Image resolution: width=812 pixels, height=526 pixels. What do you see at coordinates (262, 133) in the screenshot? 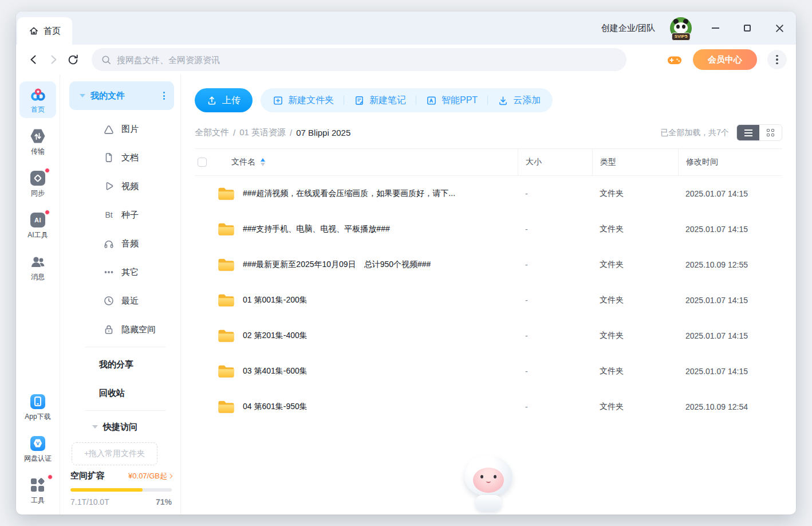
I see `breadcrumb-item: 01 英语资源` at bounding box center [262, 133].